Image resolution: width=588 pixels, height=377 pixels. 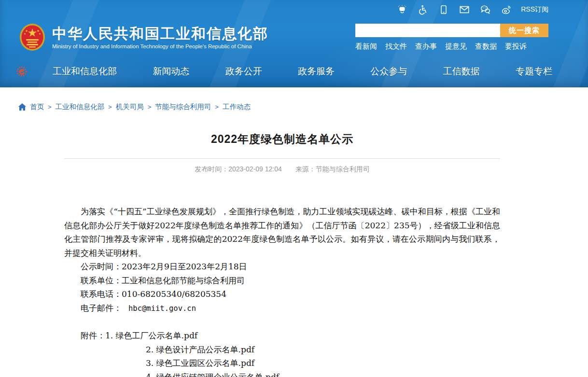 What do you see at coordinates (282, 169) in the screenshot?
I see `article-meta: 发布时间：2023-02-09 12:04来源：节能与综合利用司` at bounding box center [282, 169].